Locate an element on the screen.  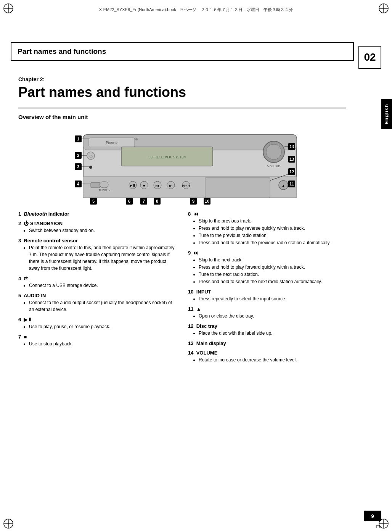
chapter-number-box: 02 is located at coordinates (370, 57).